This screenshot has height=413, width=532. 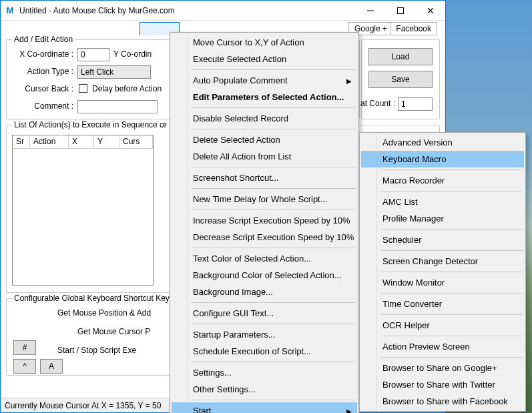 I want to click on menu1-item-15: Increase Script Execution Speed by 10%, so click(x=264, y=220).